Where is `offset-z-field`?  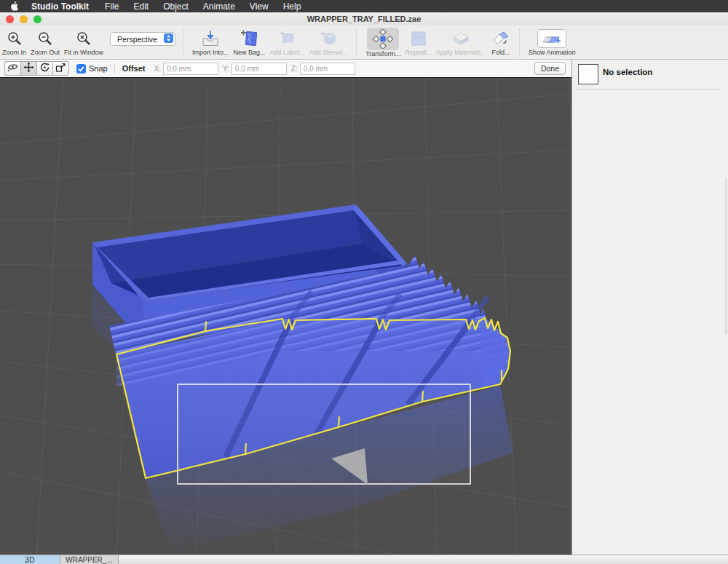
offset-z-field is located at coordinates (328, 68).